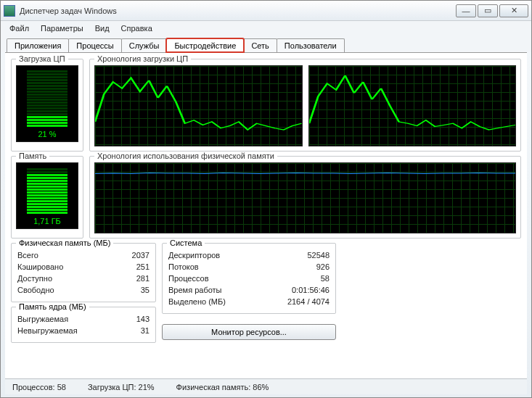 The height and width of the screenshot is (398, 532). What do you see at coordinates (94, 45) in the screenshot?
I see `tab-processes: Процессы` at bounding box center [94, 45].